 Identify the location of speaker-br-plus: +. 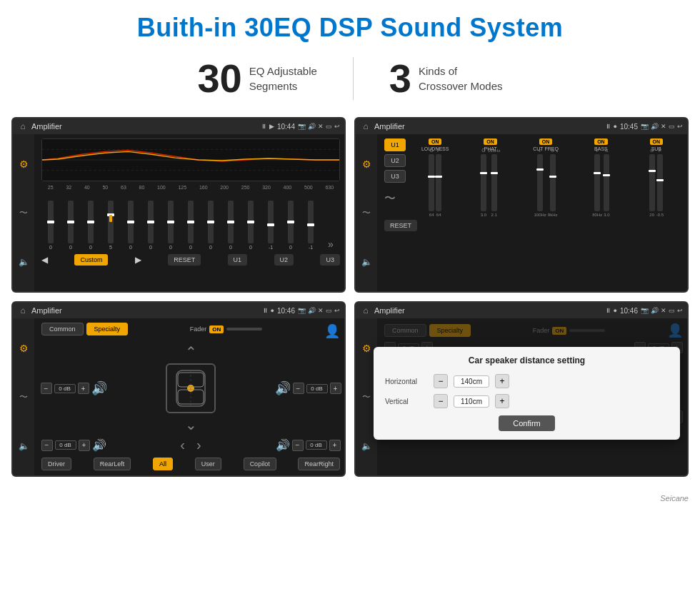
(335, 445).